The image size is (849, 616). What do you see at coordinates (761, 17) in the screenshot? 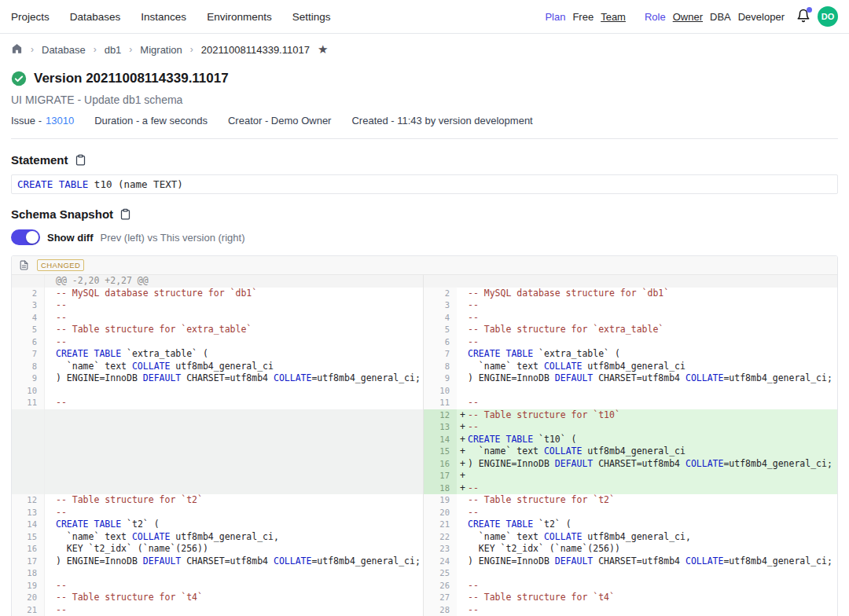
I see `role-dev-link: Developer` at bounding box center [761, 17].